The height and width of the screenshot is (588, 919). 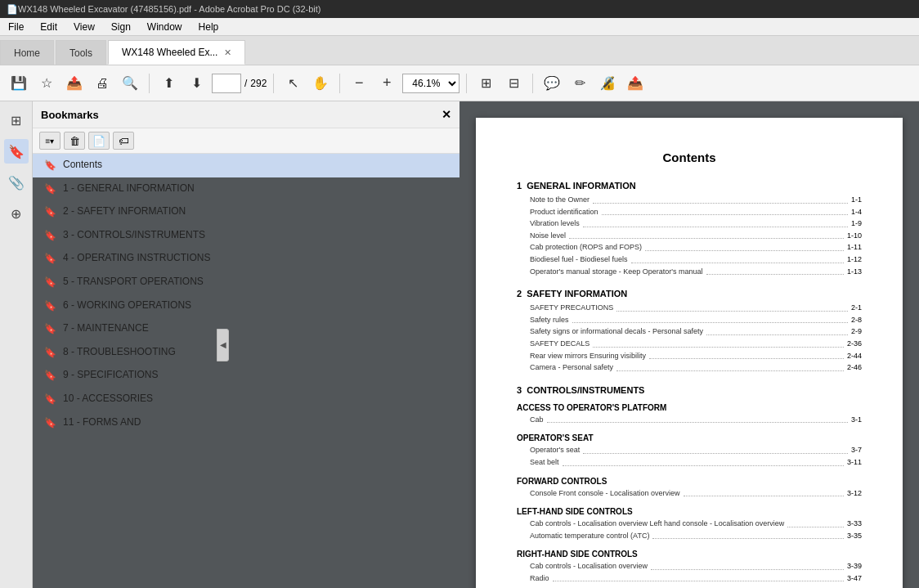 What do you see at coordinates (246, 306) in the screenshot?
I see `bookmark-item-6: 🔖 6 - WORKING OPERATIONS` at bounding box center [246, 306].